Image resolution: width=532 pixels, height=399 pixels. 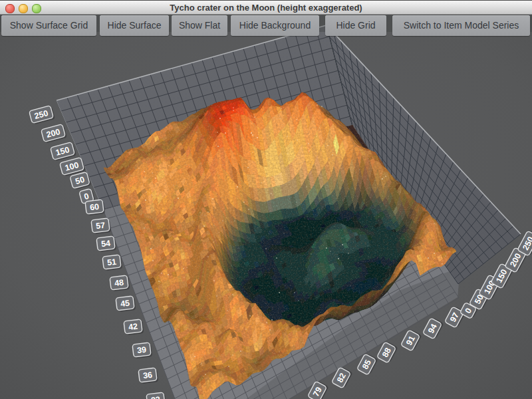 What do you see at coordinates (125, 304) in the screenshot?
I see `svg-text: 45` at bounding box center [125, 304].